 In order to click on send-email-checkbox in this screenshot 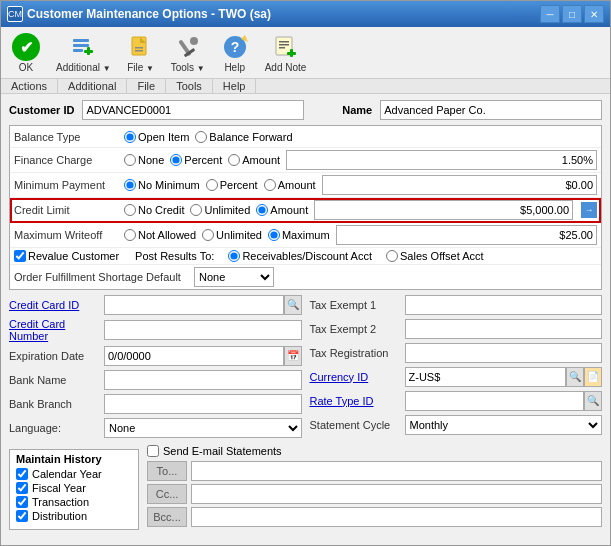, I will do `click(153, 451)`.